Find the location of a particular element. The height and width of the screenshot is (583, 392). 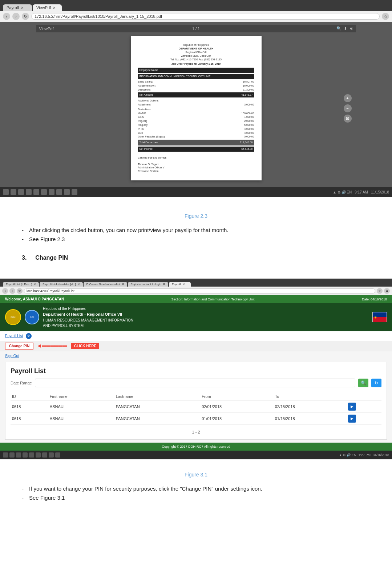

pdf-zoom-out-btn: − is located at coordinates (348, 108).